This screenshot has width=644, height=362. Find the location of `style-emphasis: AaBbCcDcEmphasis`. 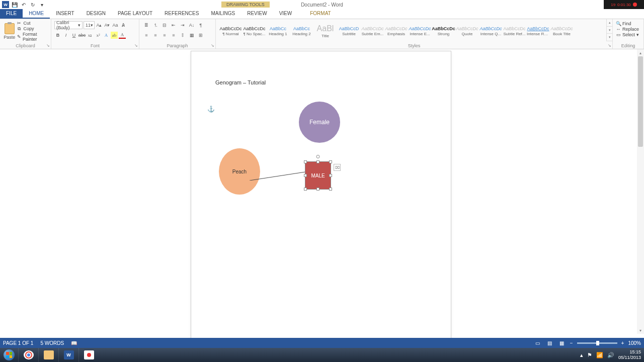

style-emphasis: AaBbCcDcEmphasis is located at coordinates (396, 31).